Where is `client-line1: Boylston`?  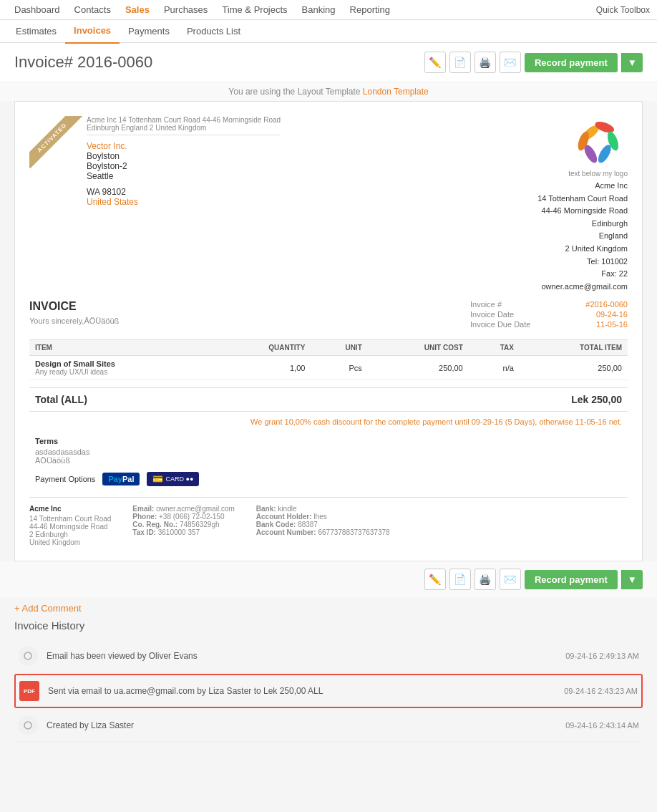 client-line1: Boylston is located at coordinates (183, 156).